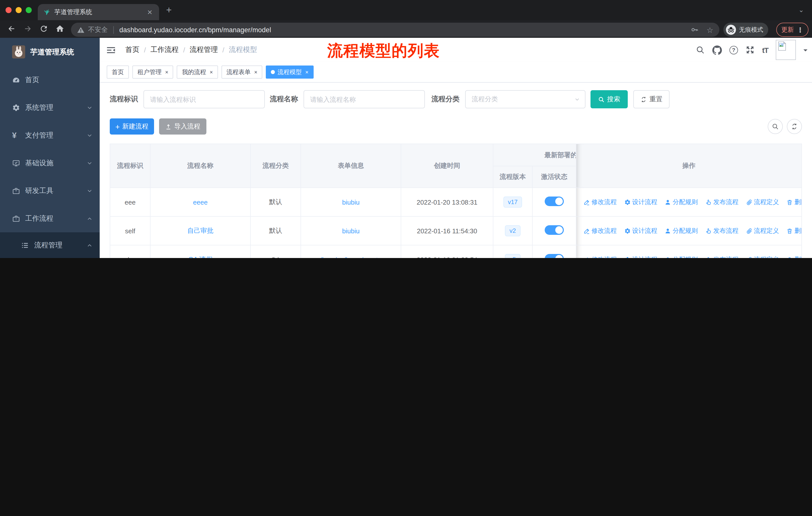  What do you see at coordinates (200, 230) in the screenshot?
I see `process-name-link: 自己审批` at bounding box center [200, 230].